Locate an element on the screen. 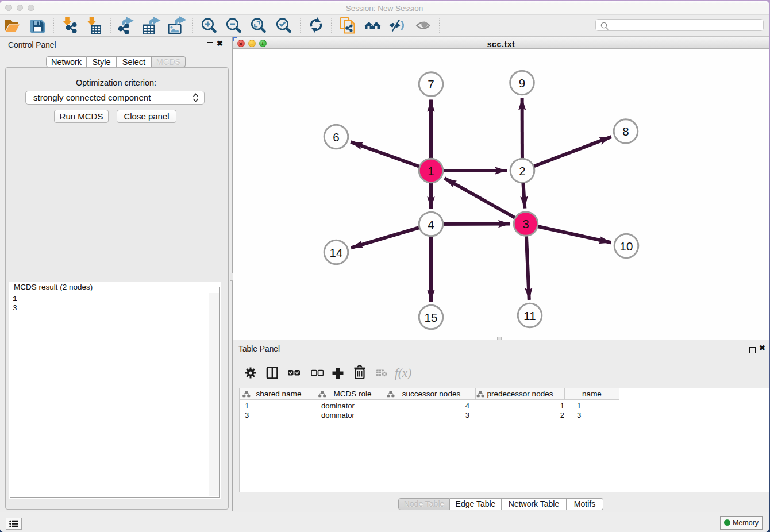  svg-text: 4 is located at coordinates (431, 224).